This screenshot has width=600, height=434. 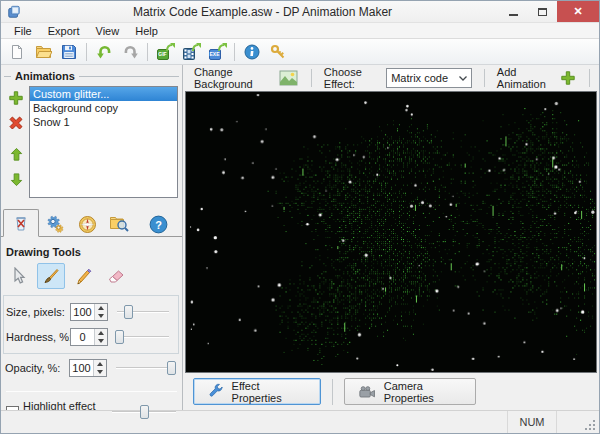 I want to click on tab-drawing-tools, so click(x=21, y=223).